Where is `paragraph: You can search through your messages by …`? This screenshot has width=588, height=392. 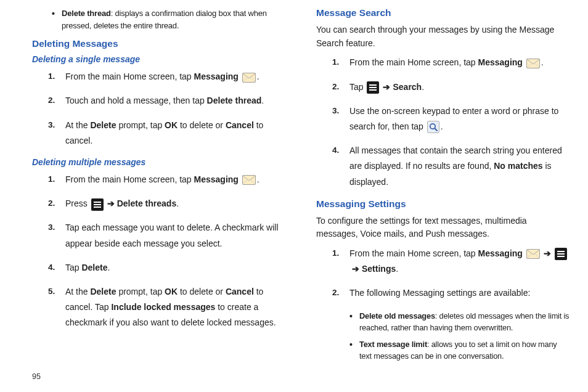
paragraph: You can search through your messages by … is located at coordinates (444, 37).